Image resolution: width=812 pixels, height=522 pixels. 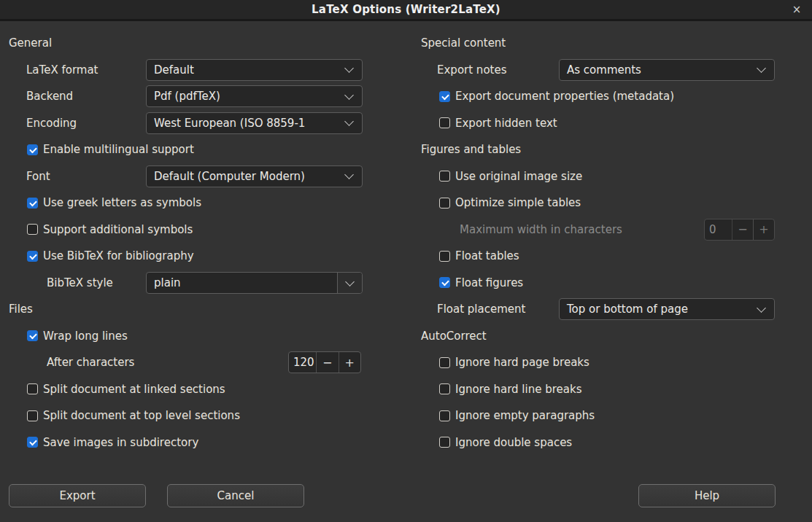 I want to click on float-placement-select: Top or bottom of page, so click(x=667, y=309).